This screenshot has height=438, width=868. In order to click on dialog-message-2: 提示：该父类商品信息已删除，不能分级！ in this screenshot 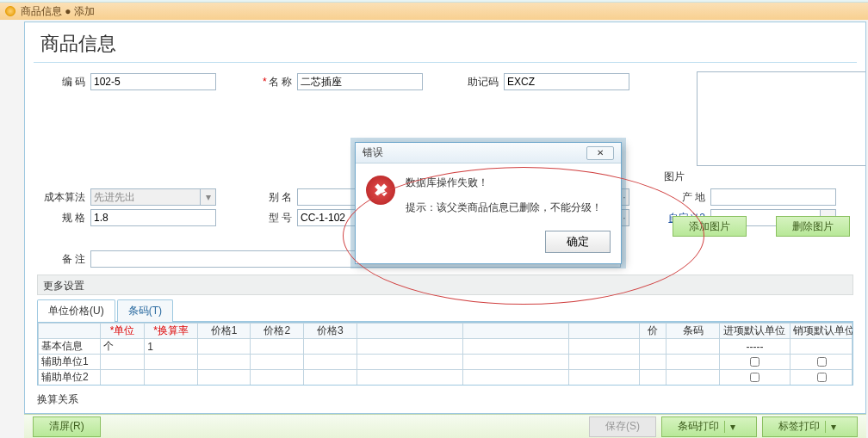, I will do `click(504, 208)`.